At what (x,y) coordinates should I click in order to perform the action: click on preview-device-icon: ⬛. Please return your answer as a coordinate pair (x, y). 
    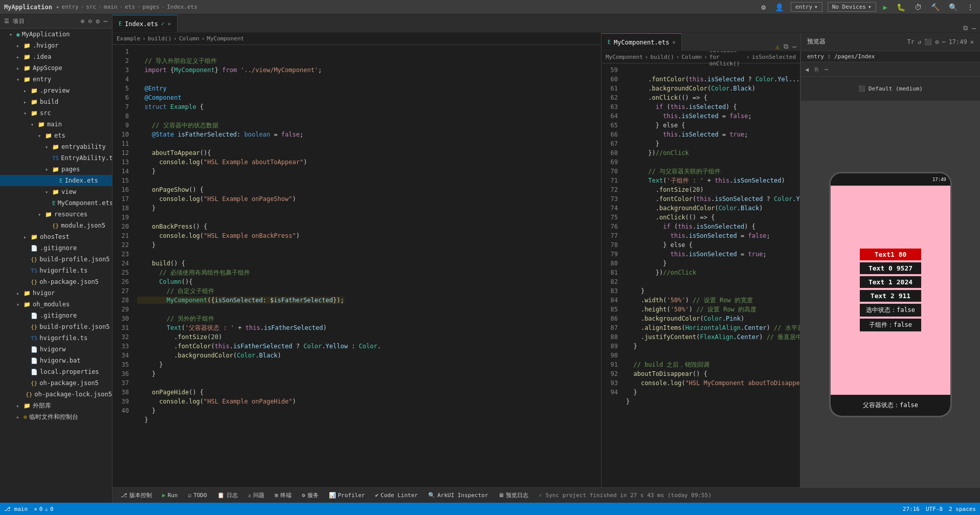
    Looking at the image, I should click on (928, 42).